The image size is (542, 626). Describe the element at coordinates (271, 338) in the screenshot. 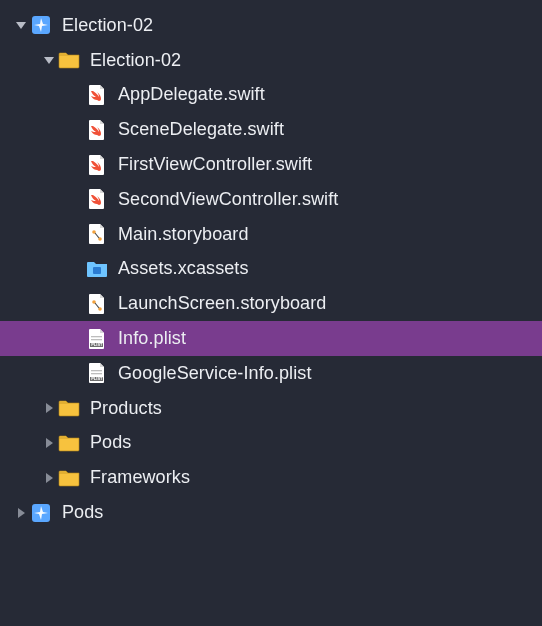

I see `tree-row: Info.plist` at that location.